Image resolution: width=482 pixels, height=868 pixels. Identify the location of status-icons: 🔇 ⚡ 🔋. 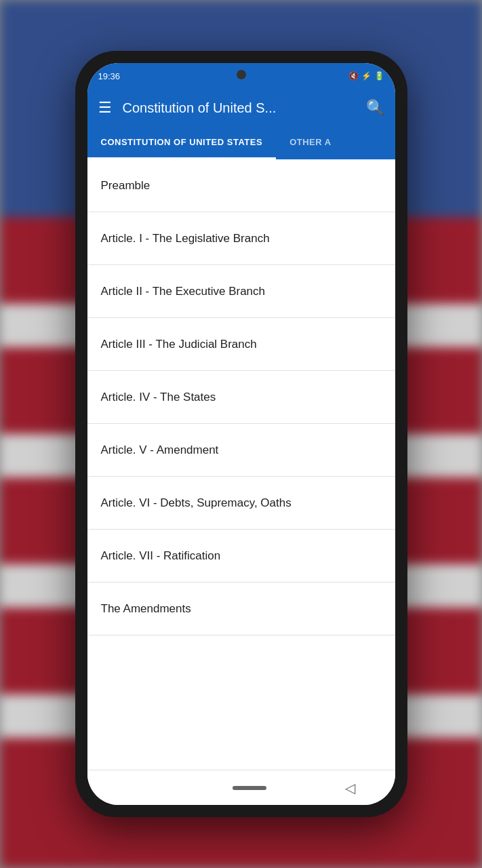
(366, 76).